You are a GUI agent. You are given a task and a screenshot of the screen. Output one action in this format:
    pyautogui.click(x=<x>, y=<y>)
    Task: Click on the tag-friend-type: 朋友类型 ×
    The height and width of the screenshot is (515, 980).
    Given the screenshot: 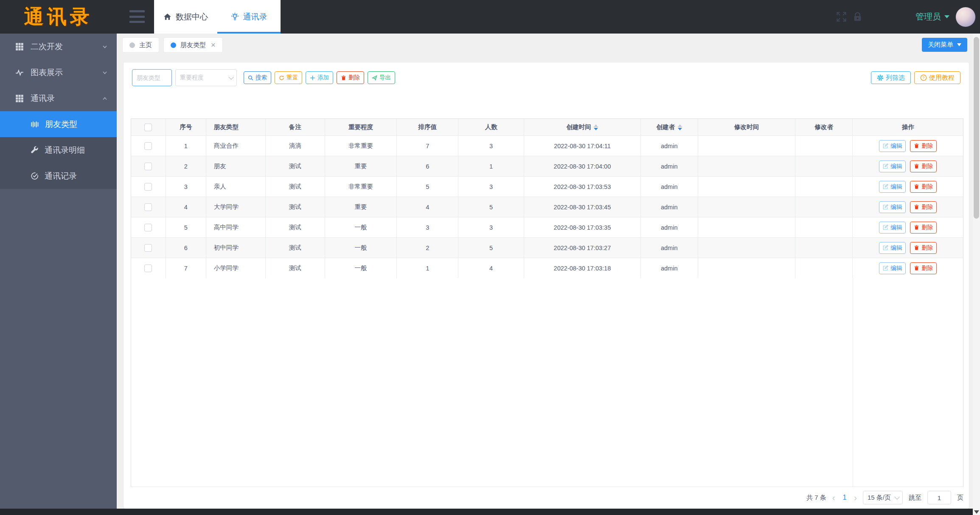 What is the action you would take?
    pyautogui.click(x=193, y=45)
    